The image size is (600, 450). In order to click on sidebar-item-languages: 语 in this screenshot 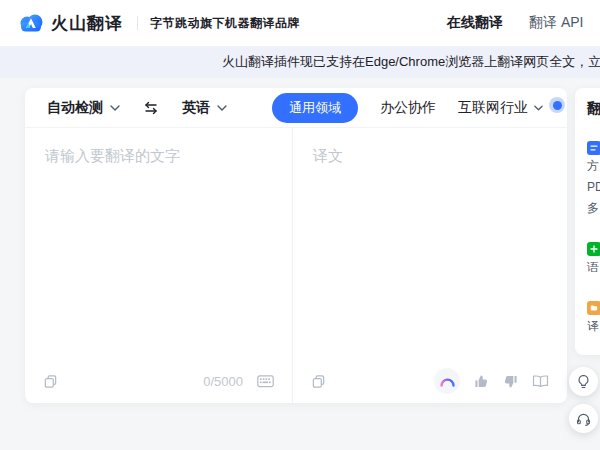, I will do `click(594, 258)`.